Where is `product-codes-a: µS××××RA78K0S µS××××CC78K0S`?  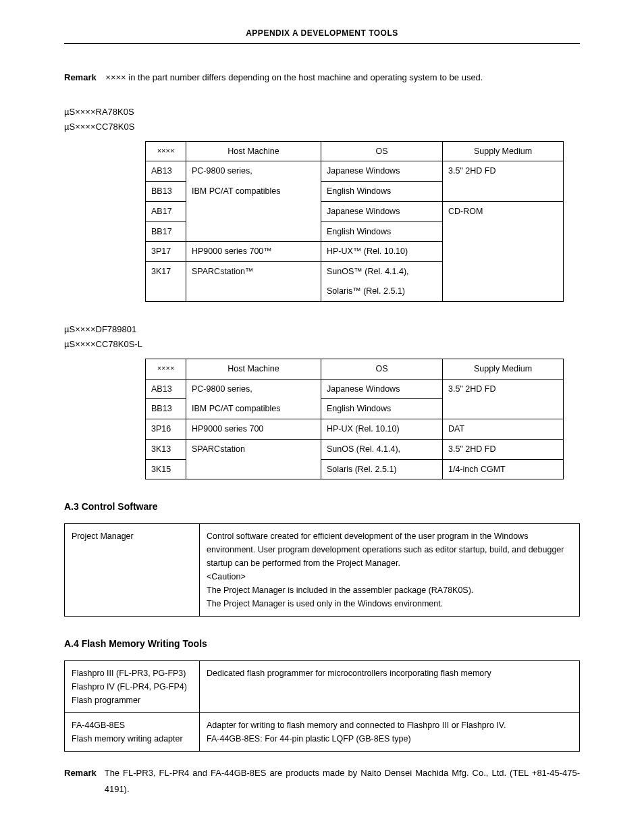
product-codes-a: µS××××RA78K0S µS××××CC78K0S is located at coordinates (322, 120).